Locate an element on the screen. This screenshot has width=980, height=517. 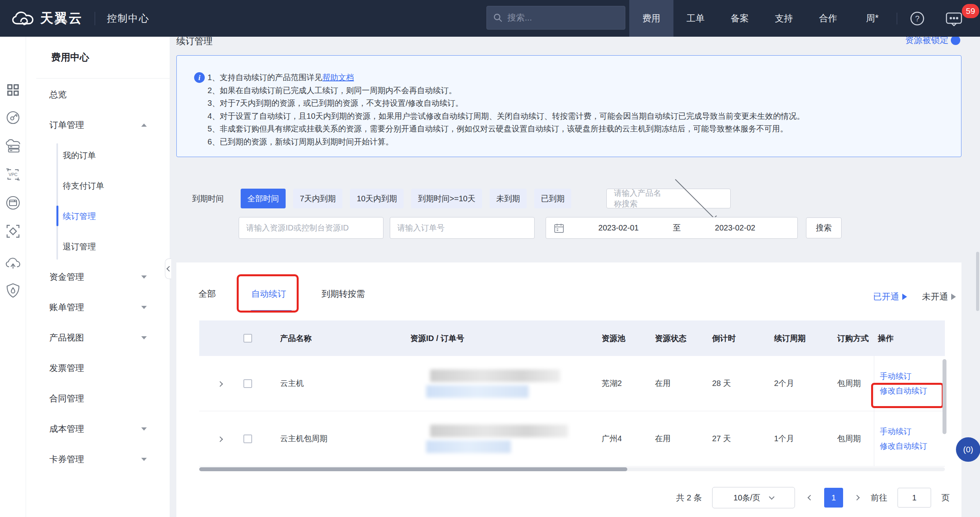
filter-gte10days-button: 到期时间>=10天 is located at coordinates (447, 199).